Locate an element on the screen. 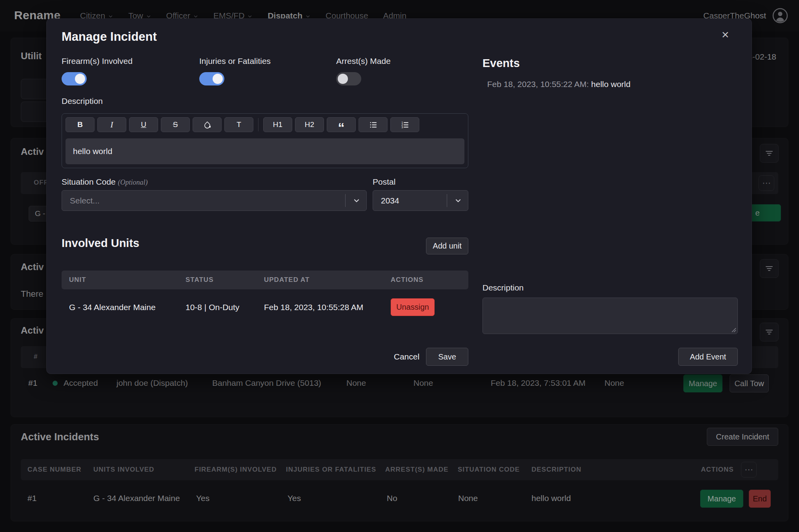 This screenshot has width=799, height=532. highlight-button is located at coordinates (207, 125).